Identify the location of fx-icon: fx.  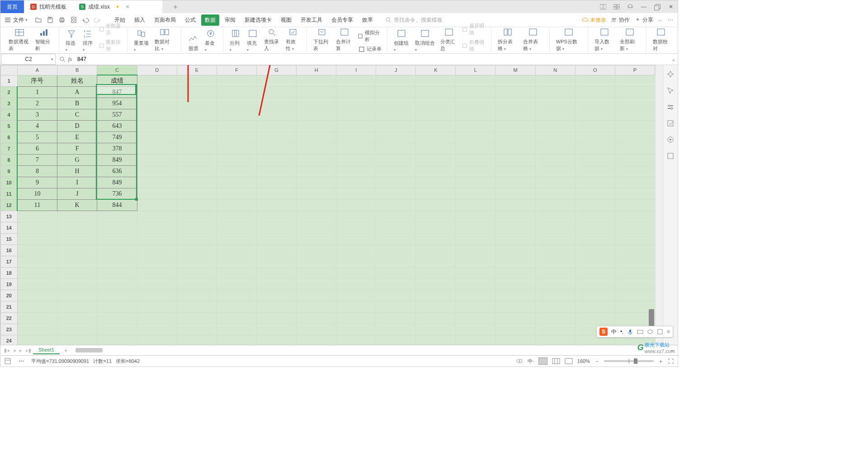
(71, 60).